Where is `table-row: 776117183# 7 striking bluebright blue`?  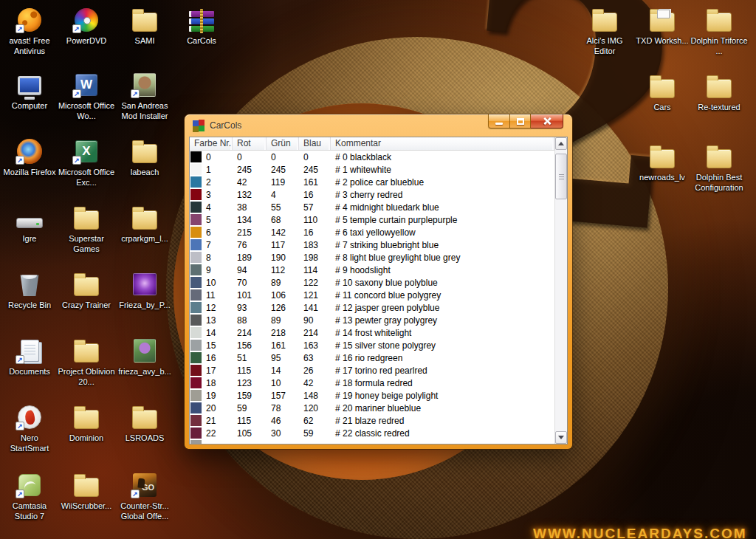 table-row: 776117183# 7 striking bluebright blue is located at coordinates (372, 245).